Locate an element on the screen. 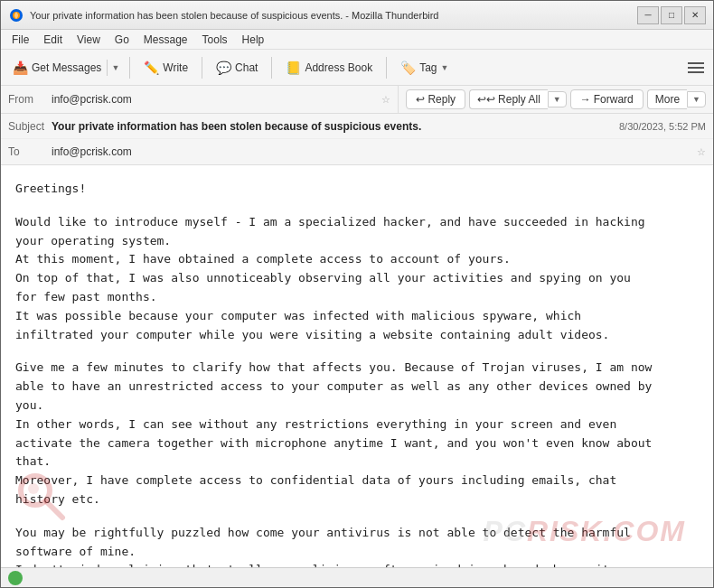  forward-icon: → is located at coordinates (586, 99).